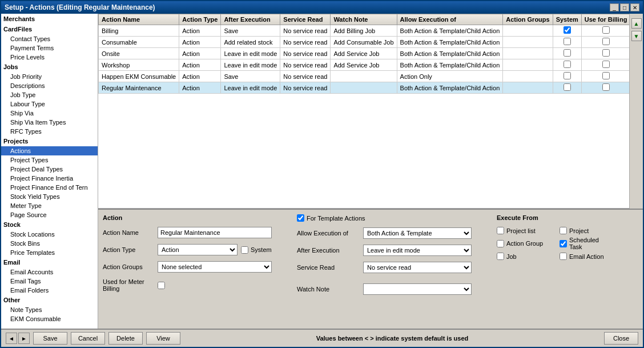 The height and width of the screenshot is (348, 644). I want to click on table-row: Happen EKM Consumable Action Save No ser…, so click(364, 77).